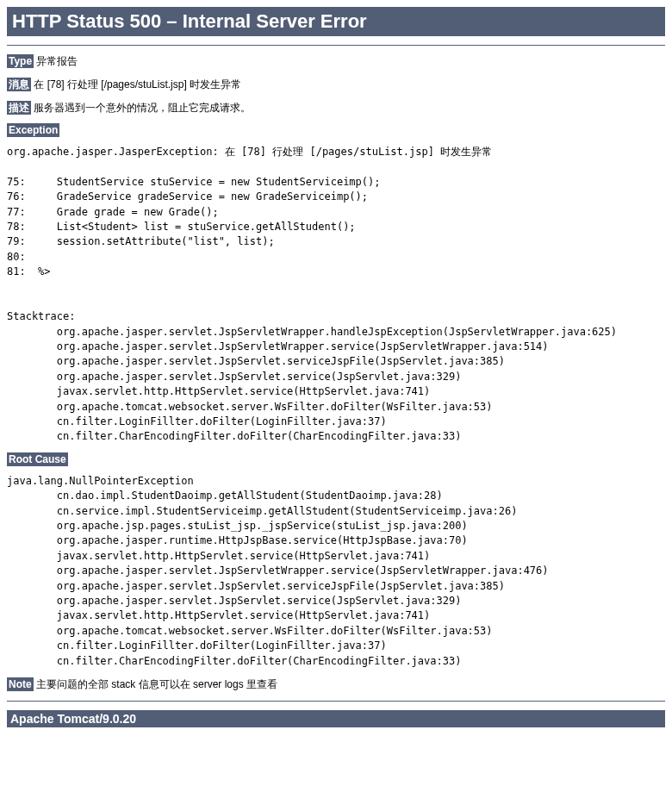  I want to click on note-label: Note, so click(21, 684).